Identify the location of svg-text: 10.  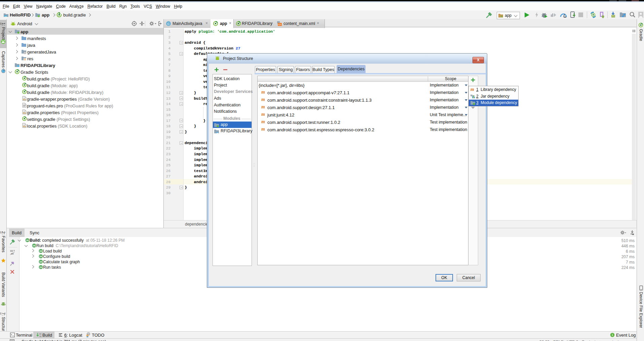
(40, 337).